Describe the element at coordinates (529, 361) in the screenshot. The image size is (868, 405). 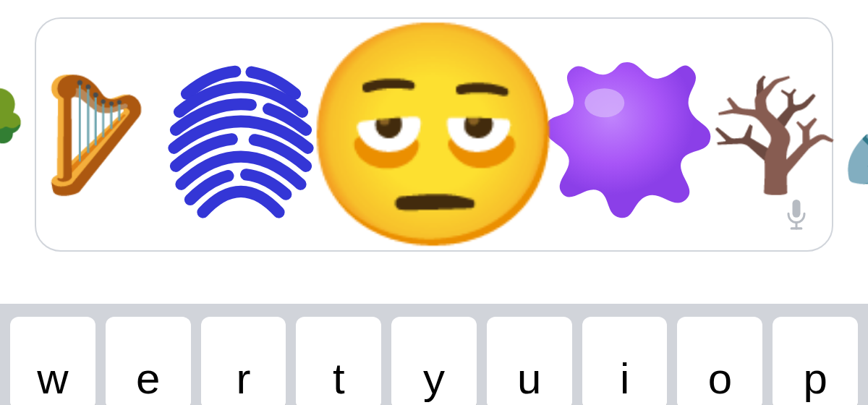
I see `key-u: u` at that location.